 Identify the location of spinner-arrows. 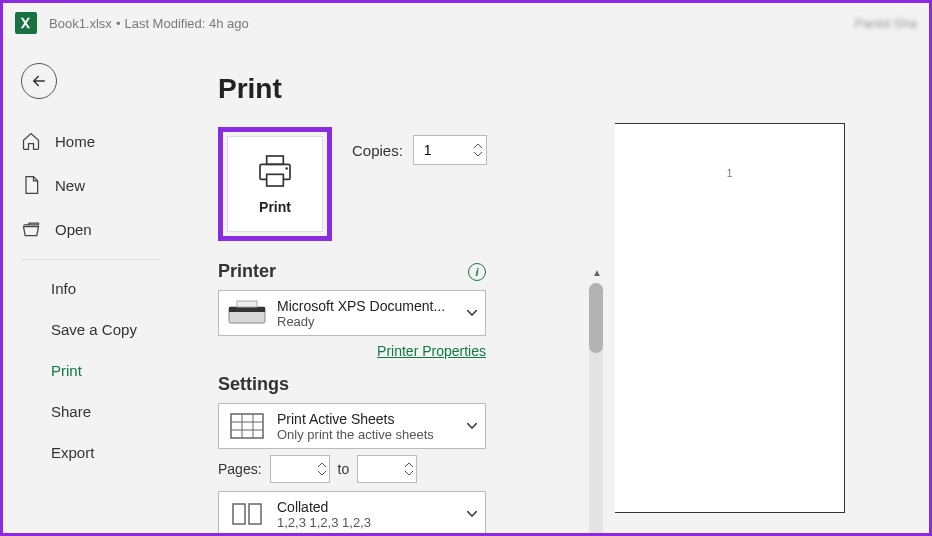
(478, 150).